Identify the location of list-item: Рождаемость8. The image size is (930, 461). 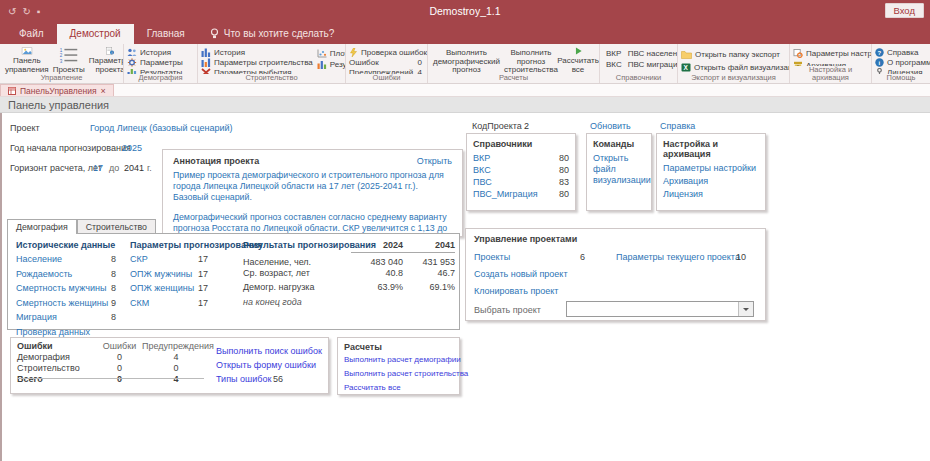
(66, 276).